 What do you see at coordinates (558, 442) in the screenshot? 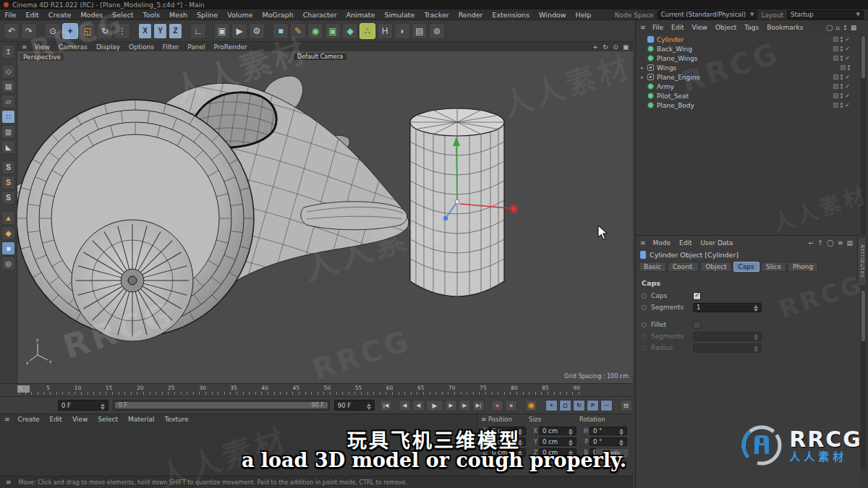
I see `size-y-field: 0 cm` at bounding box center [558, 442].